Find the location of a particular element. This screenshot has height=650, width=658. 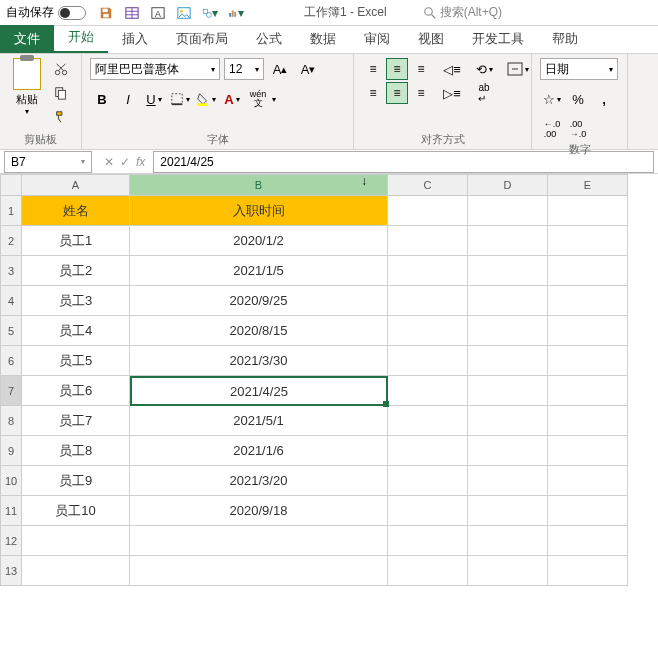

comma-button: , is located at coordinates (604, 99).